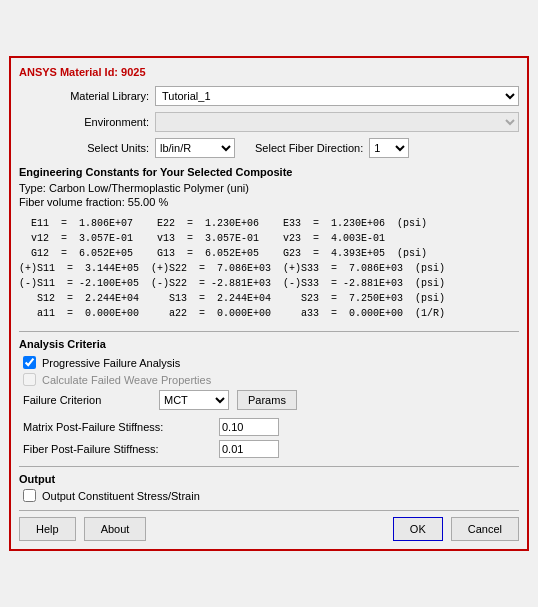 The width and height of the screenshot is (538, 607). I want to click on failure-criterion-select: MCTTsai-WuHashinMax Stress, so click(194, 400).